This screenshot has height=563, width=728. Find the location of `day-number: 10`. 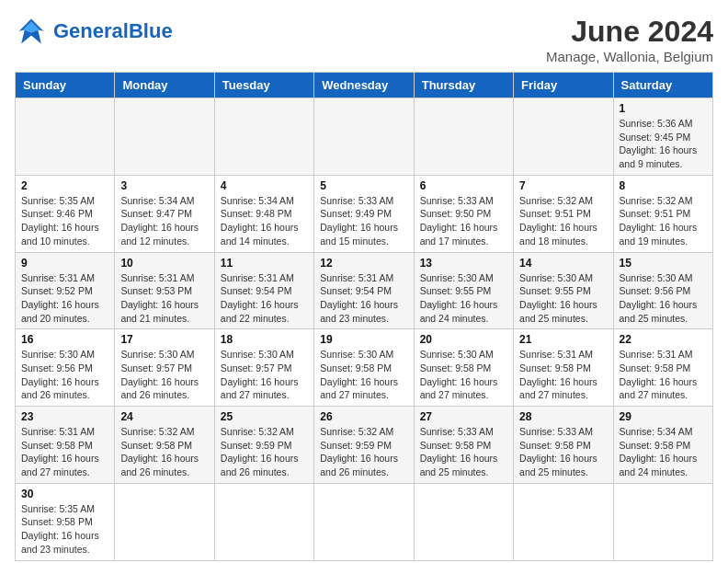

day-number: 10 is located at coordinates (164, 263).